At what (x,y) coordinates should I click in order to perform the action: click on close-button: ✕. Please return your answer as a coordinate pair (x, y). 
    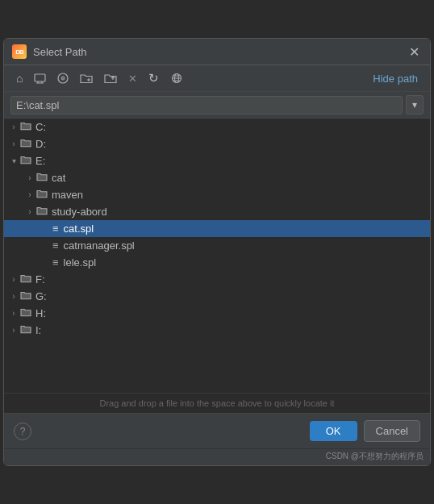
    Looking at the image, I should click on (414, 52).